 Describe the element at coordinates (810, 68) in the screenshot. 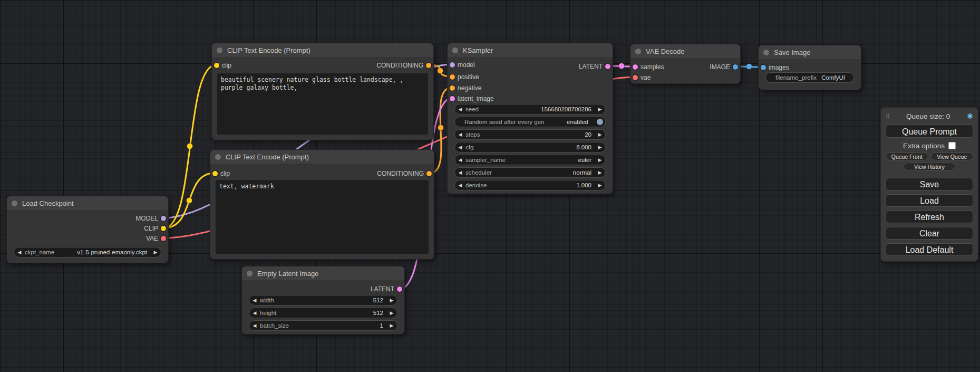

I see `node-save-image: Save Image images filename_prefix ComfyU…` at that location.